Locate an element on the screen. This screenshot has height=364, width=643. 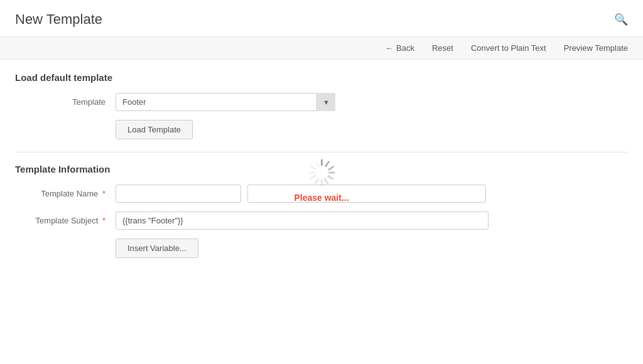
template-select-wrapper: Footer ▼ is located at coordinates (225, 102).